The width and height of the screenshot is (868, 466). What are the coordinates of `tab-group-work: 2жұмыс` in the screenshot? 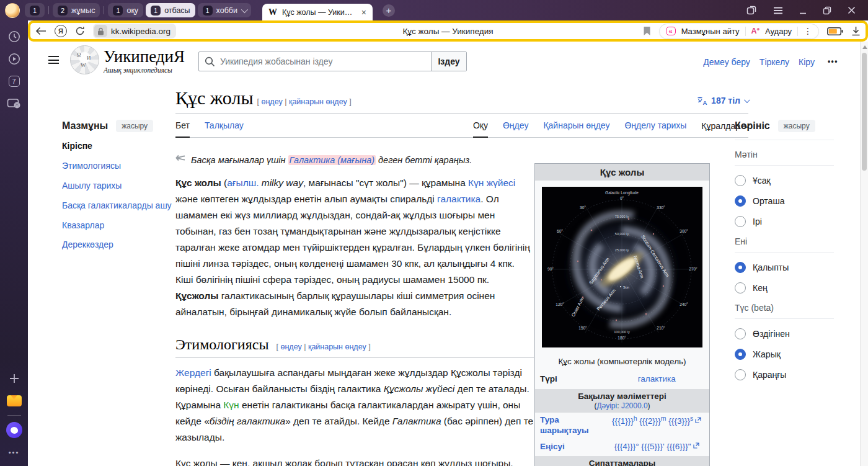 It's located at (76, 10).